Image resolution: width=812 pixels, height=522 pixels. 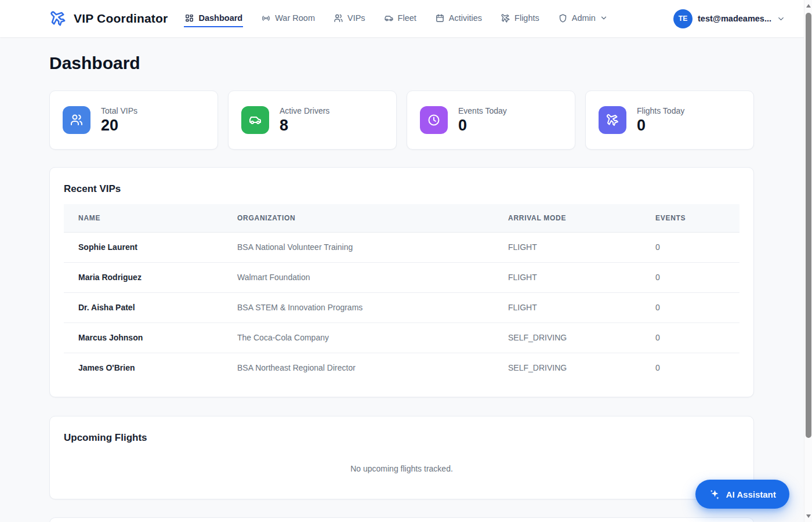 I want to click on table-row: Maria Rodriguez Walmart Foundation FLIGH…, so click(x=401, y=277).